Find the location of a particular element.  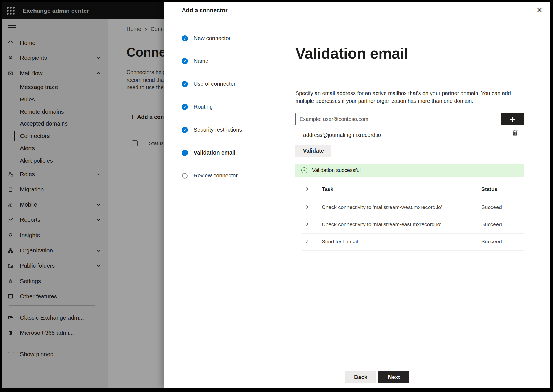

step-use-of-connector: Use of connector is located at coordinates (215, 84).